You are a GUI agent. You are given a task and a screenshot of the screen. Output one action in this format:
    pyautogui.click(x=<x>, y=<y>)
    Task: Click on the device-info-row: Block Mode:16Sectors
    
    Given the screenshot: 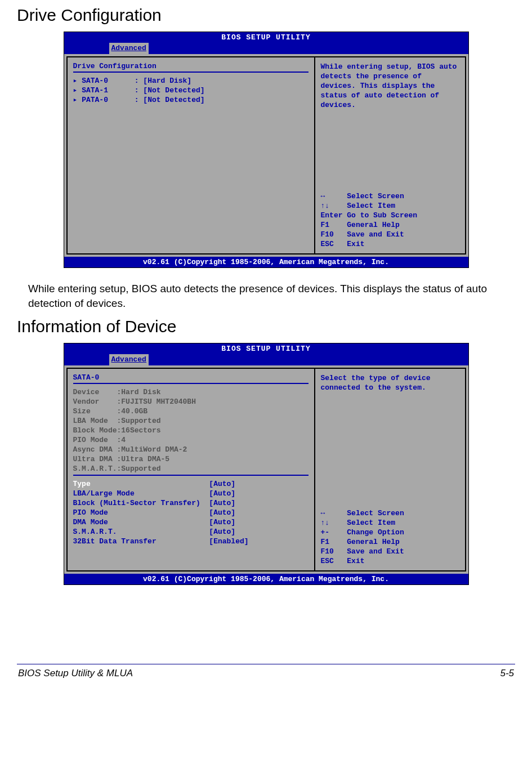 What is the action you would take?
    pyautogui.click(x=191, y=430)
    